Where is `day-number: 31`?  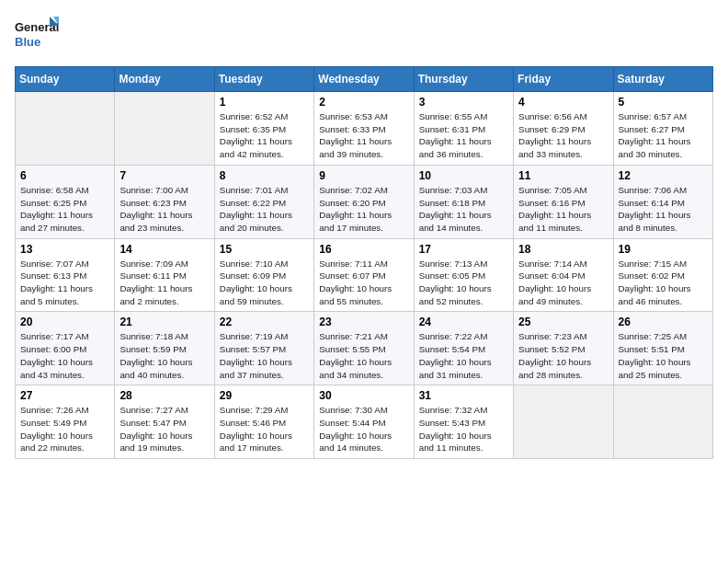 day-number: 31 is located at coordinates (463, 396).